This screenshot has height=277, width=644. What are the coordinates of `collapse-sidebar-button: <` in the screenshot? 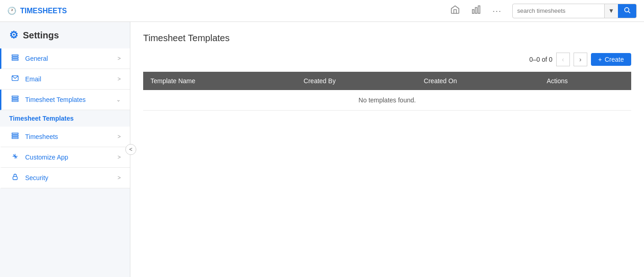 It's located at (131, 149).